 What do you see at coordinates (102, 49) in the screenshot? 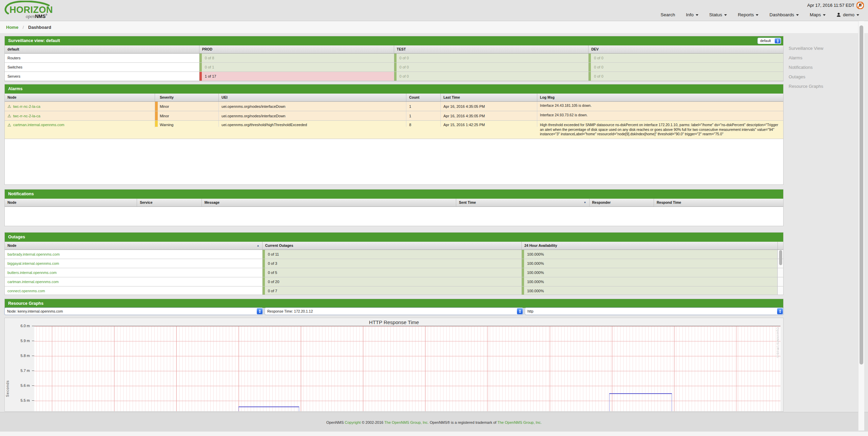
I see `col-default: default` at bounding box center [102, 49].